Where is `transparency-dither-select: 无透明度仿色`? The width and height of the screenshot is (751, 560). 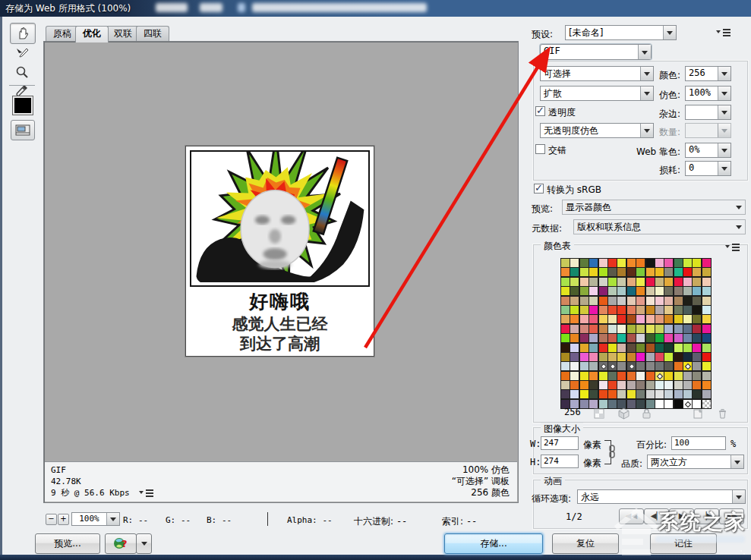 transparency-dither-select: 无透明度仿色 is located at coordinates (597, 131).